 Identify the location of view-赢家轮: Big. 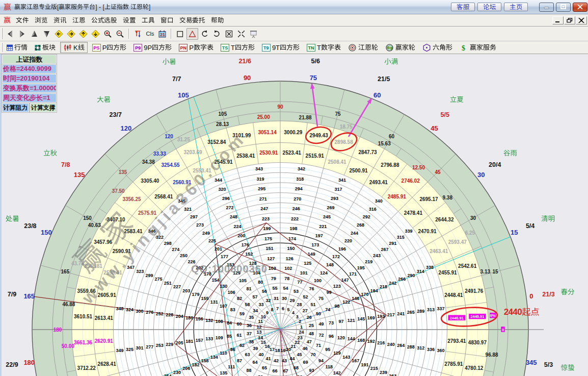
(400, 47).